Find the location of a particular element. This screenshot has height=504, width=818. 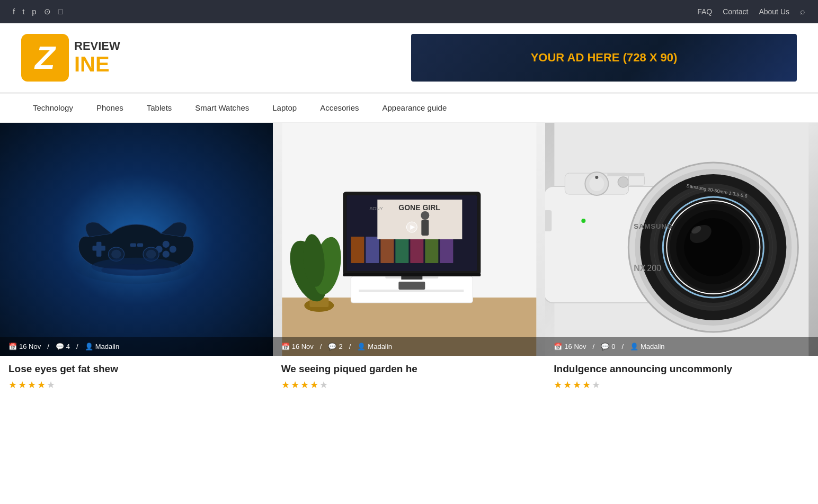

nav-appearance-guide: Appearance guide is located at coordinates (415, 108).